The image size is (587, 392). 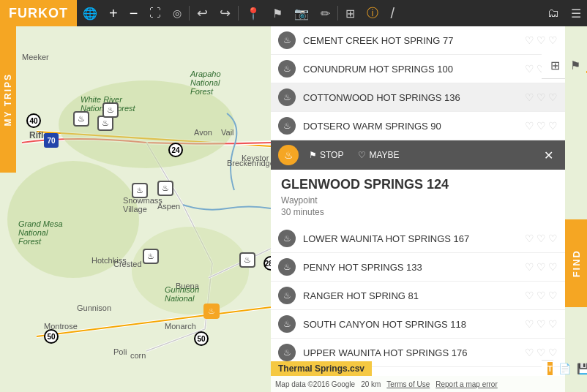 I want to click on terms-link: Terms of Use, so click(x=408, y=385).